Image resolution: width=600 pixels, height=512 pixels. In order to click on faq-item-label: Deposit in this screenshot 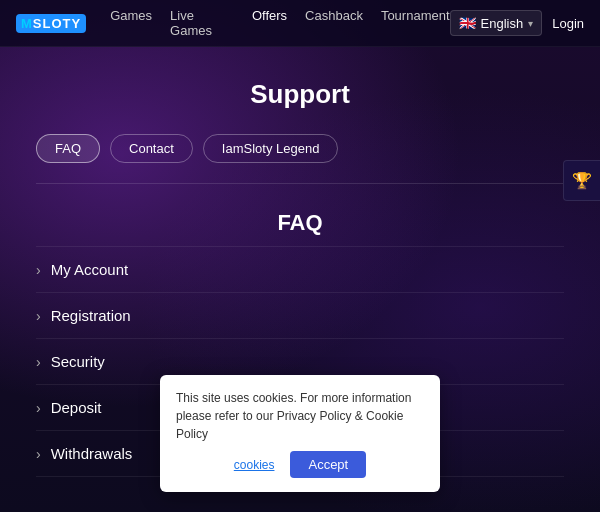, I will do `click(76, 408)`.